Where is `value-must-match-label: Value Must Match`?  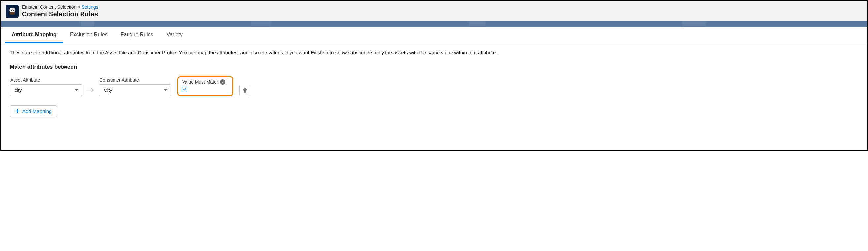 value-must-match-label: Value Must Match is located at coordinates (200, 82).